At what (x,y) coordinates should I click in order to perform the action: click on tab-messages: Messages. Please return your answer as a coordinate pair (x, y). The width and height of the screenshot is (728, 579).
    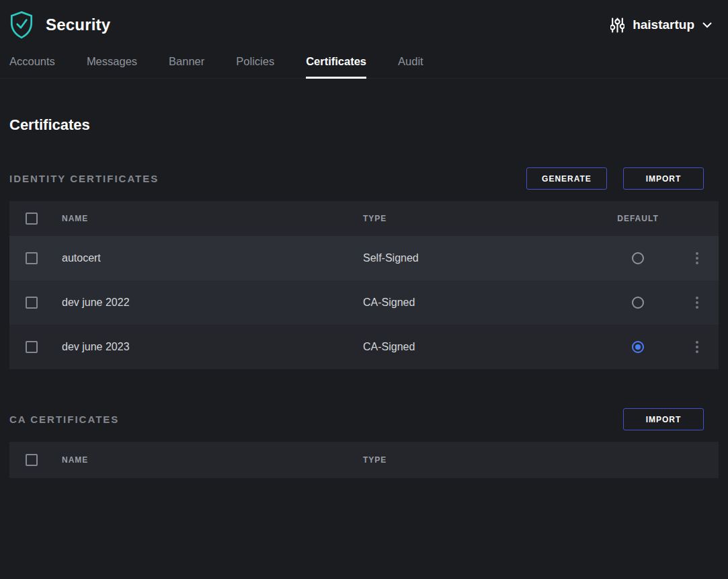
    Looking at the image, I should click on (112, 67).